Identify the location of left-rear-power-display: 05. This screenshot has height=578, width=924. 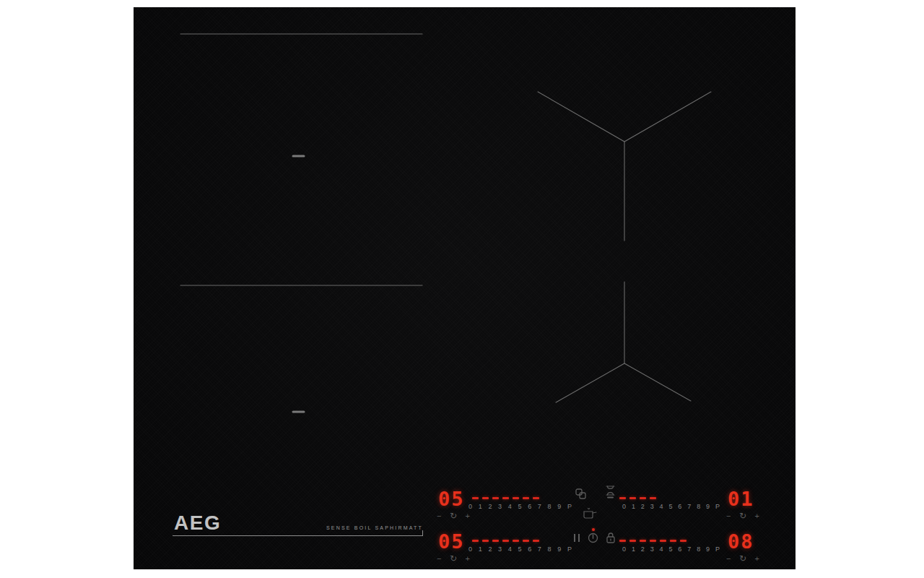
(452, 499).